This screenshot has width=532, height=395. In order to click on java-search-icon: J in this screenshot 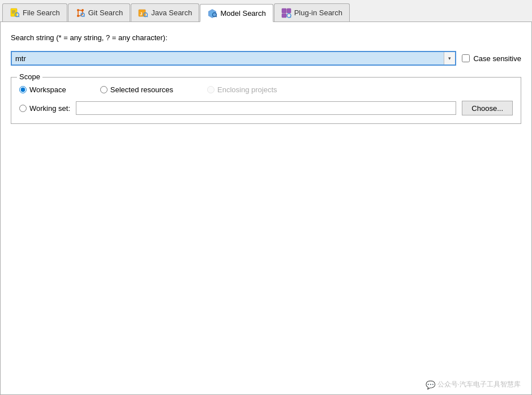, I will do `click(143, 13)`.